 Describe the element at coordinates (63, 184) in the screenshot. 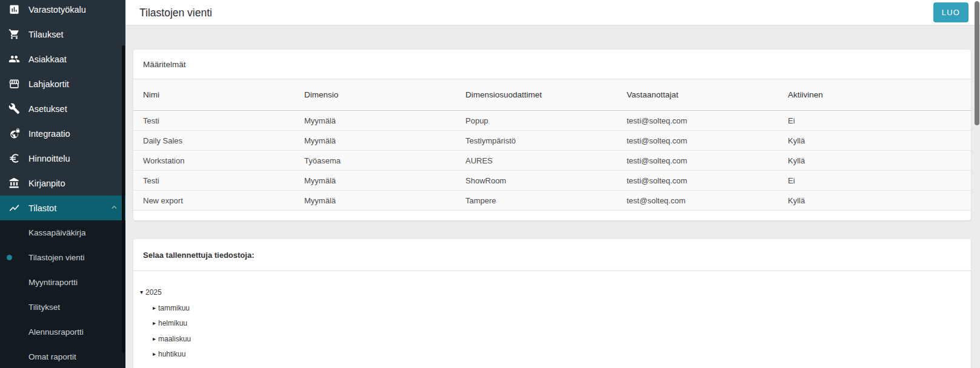

I see `sidebar: Varastotyökalu Tilaukset Asiakkaat Lahja…` at that location.